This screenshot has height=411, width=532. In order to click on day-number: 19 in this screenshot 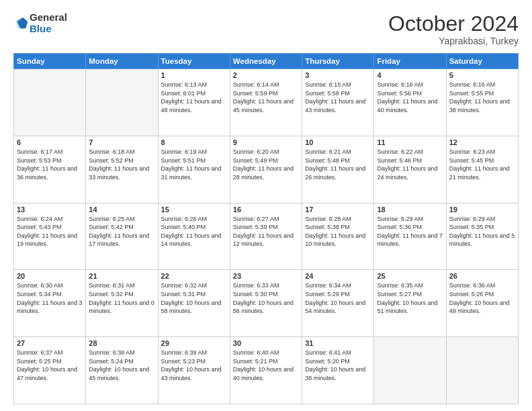, I will do `click(482, 210)`.